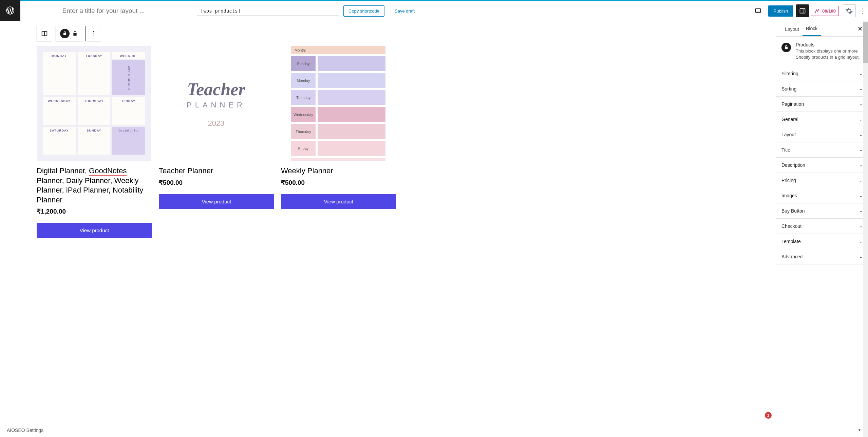  Describe the element at coordinates (860, 430) in the screenshot. I see `footer-collapse-icon: ▼` at that location.